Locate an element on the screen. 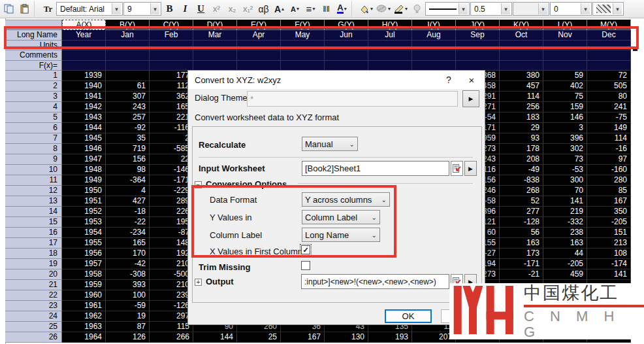 The width and height of the screenshot is (644, 344). long-name-cell: Apr is located at coordinates (259, 35).